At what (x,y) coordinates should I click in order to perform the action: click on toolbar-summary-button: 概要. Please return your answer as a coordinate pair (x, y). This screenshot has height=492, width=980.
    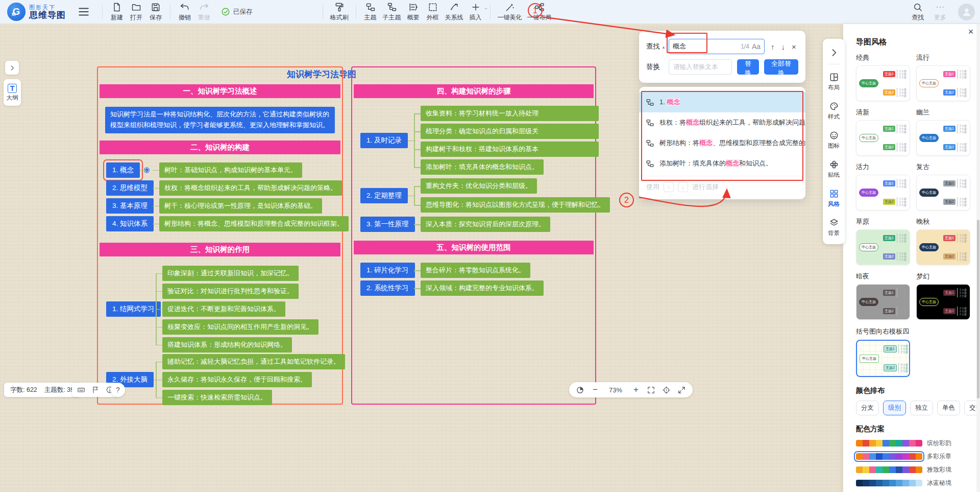
    Looking at the image, I should click on (413, 12).